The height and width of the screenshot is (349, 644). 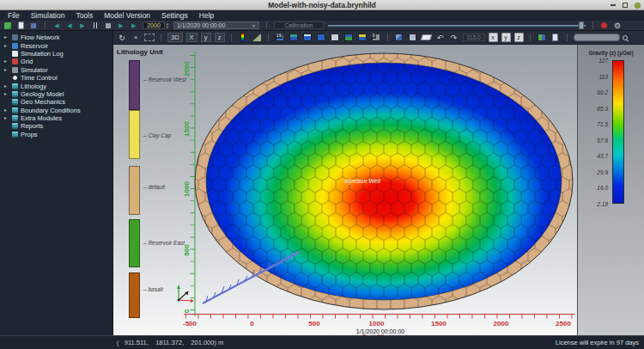 I want to click on slider-handle, so click(x=581, y=26).